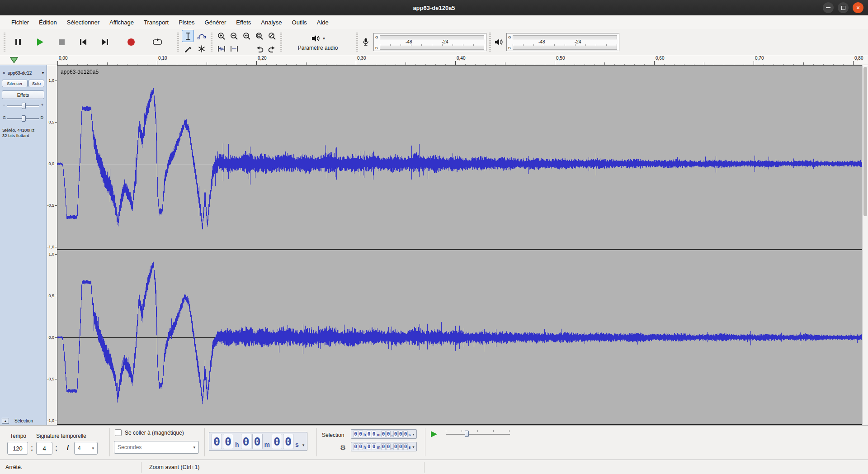 This screenshot has height=474, width=868. What do you see at coordinates (843, 8) in the screenshot?
I see `window-controls: ×` at bounding box center [843, 8].